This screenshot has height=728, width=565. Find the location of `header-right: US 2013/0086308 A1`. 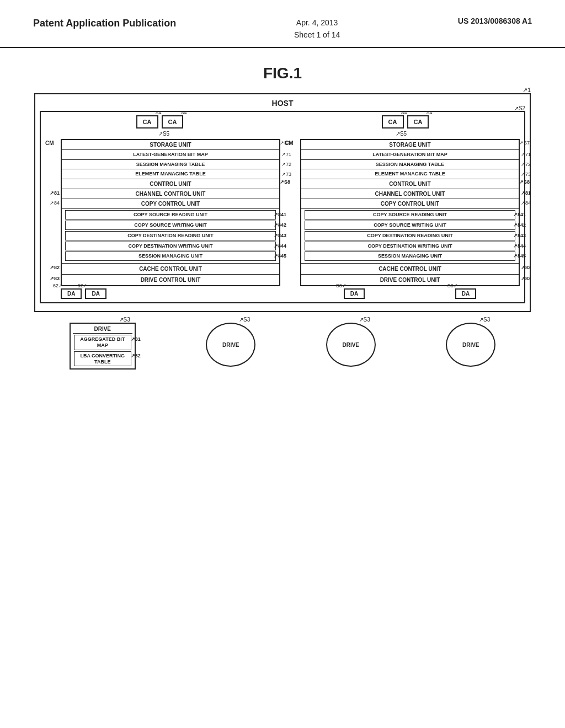

header-right: US 2013/0086308 A1 is located at coordinates (495, 21).